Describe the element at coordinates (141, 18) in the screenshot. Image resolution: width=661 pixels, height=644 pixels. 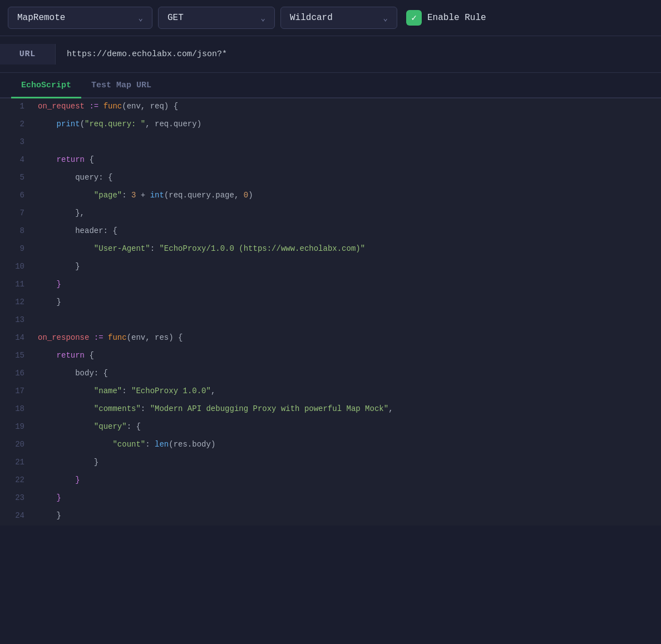
I see `mapremode-arrow-icon: ⌄` at that location.